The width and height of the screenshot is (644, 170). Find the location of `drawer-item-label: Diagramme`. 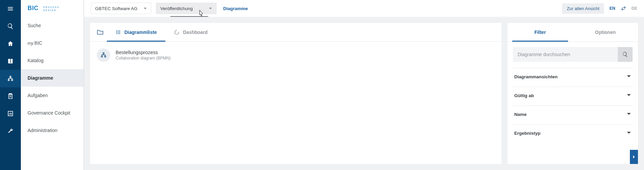

drawer-item-label: Diagramme is located at coordinates (40, 78).